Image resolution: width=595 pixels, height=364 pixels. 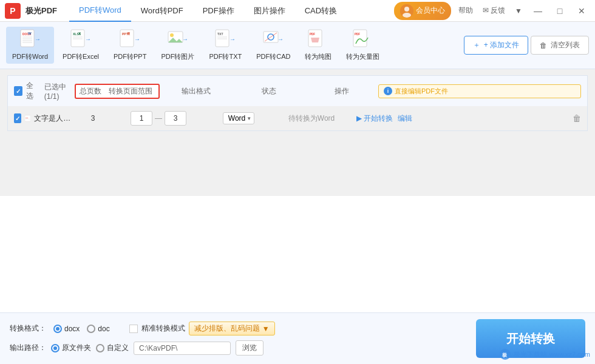 What do you see at coordinates (81, 45) in the screenshot?
I see `tool-pdf-to-excel: XLSX X → PDF转Excel` at bounding box center [81, 45].